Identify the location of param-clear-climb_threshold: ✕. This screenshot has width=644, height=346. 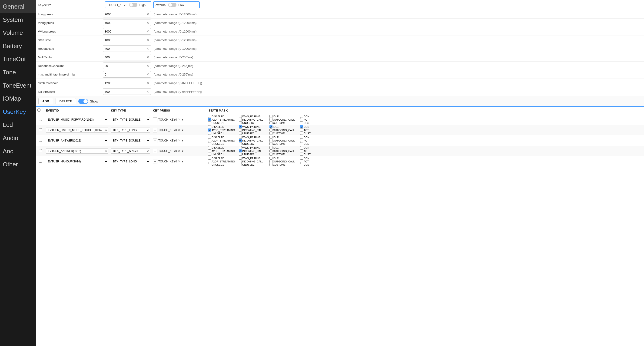
(148, 83).